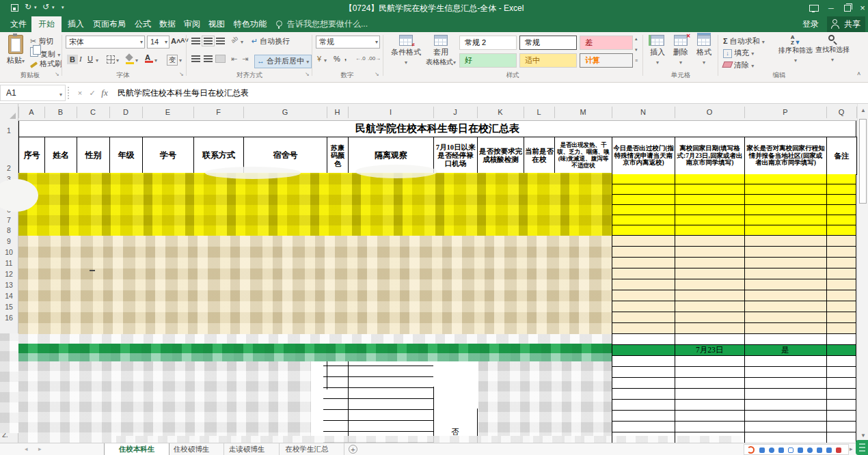 The image size is (868, 455). I want to click on enter-icon, so click(92, 93).